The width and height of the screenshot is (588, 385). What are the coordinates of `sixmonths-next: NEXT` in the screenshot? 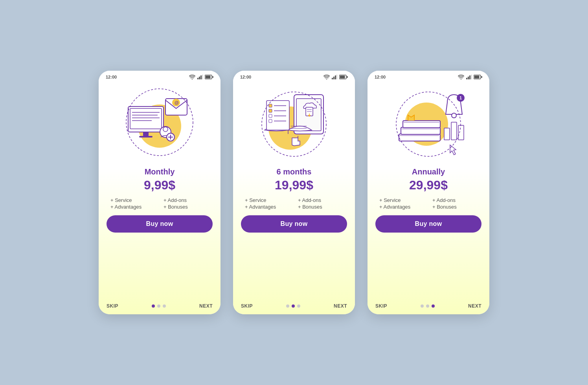 It's located at (340, 306).